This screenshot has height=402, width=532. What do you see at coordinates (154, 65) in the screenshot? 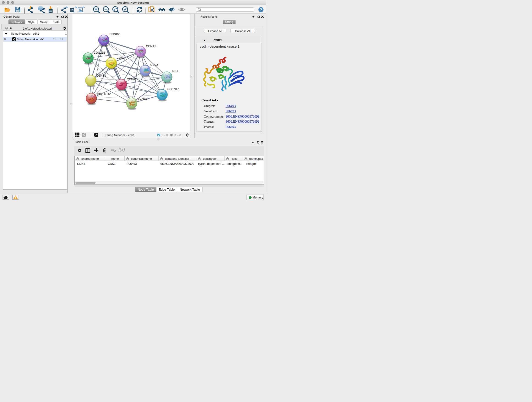
I see `svg-text: CDC6` at bounding box center [154, 65].